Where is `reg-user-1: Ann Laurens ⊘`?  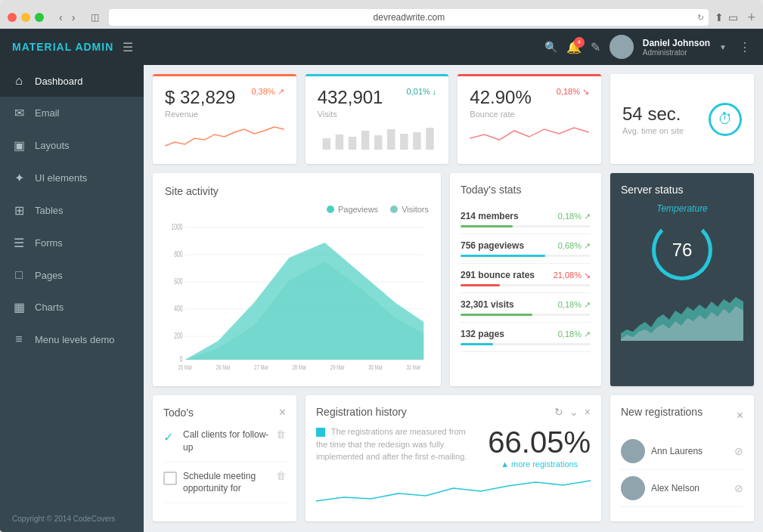
reg-user-1: Ann Laurens ⊘ is located at coordinates (682, 452).